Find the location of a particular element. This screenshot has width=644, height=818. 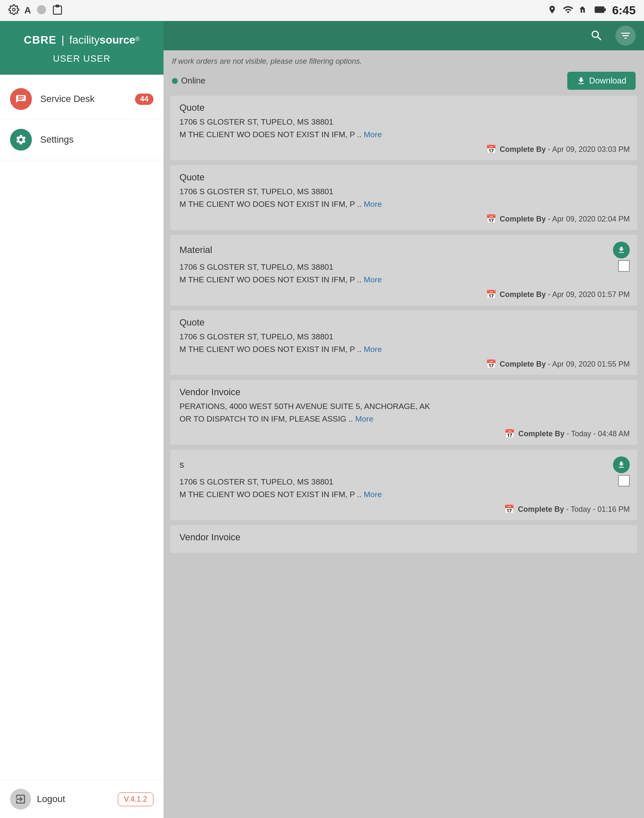

wo-card-4-address: 1706 S GLOSTER ST, TUPELO, MS 38801 is located at coordinates (405, 337).